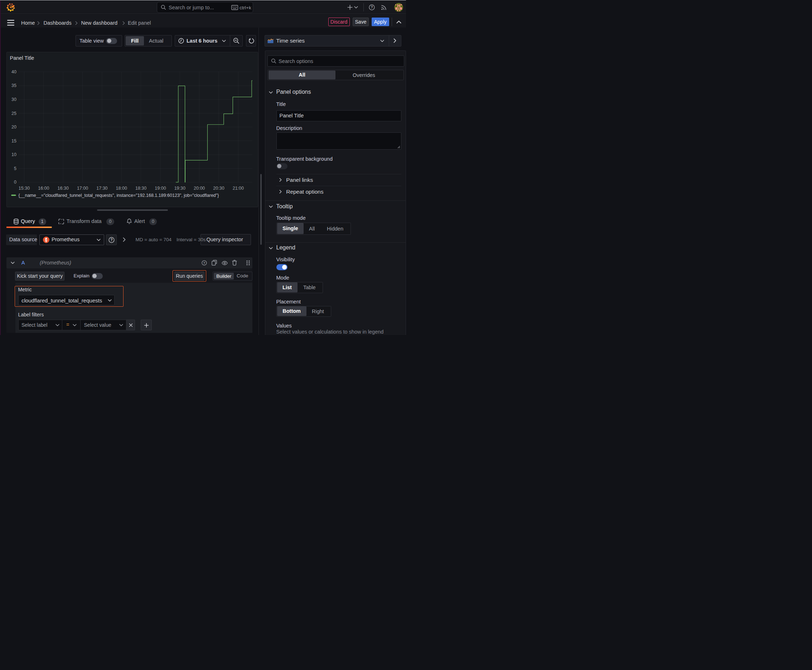 The width and height of the screenshot is (812, 670). I want to click on svg-text: 25, so click(14, 113).